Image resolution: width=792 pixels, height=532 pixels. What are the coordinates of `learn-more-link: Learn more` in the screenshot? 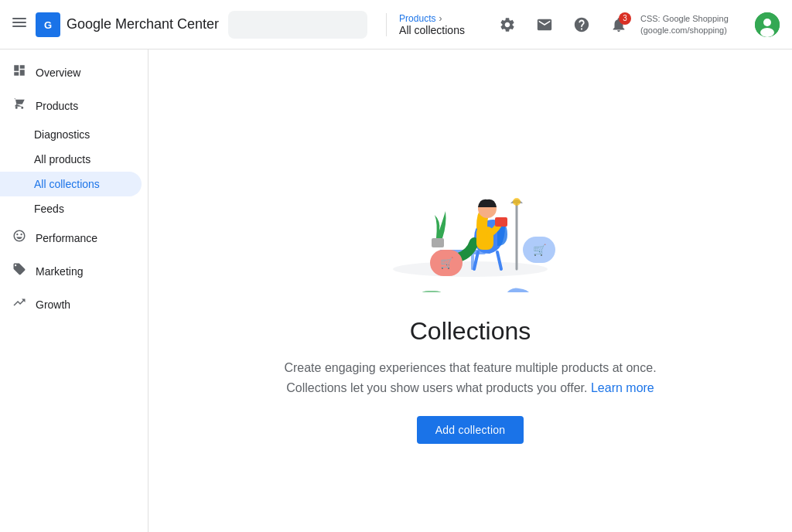 It's located at (623, 388).